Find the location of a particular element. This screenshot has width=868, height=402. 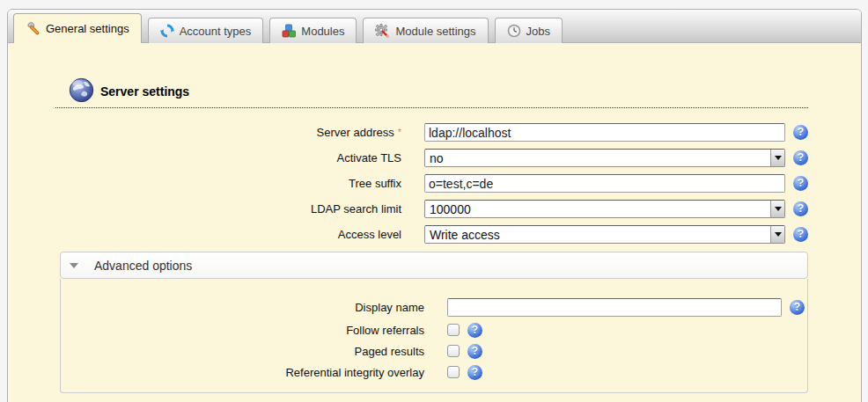

referential-integrity-overlay-row: Referential integrity overlay? is located at coordinates (434, 372).